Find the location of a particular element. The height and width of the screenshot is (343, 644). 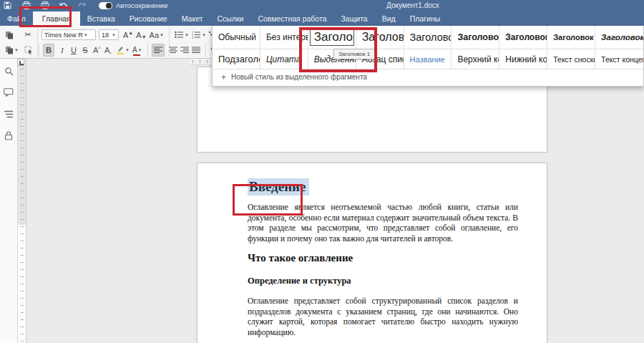

change-case-button: Aa▼ is located at coordinates (157, 35).